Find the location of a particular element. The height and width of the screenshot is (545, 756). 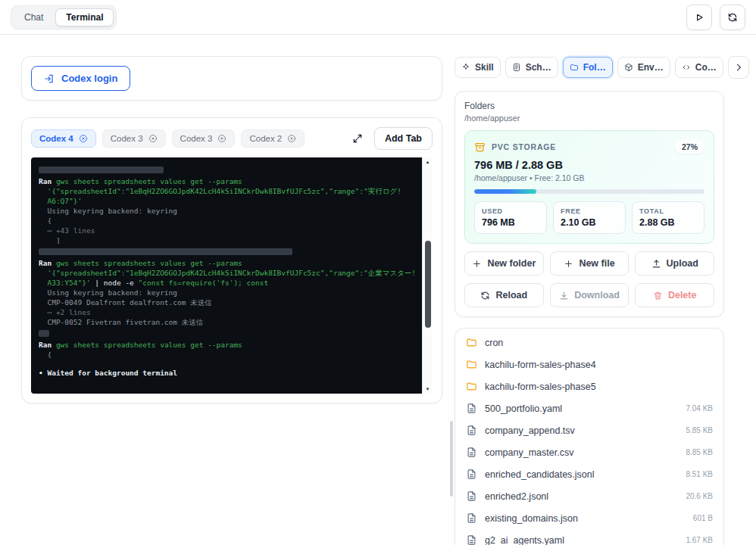

terminal-tab: Codex 2 is located at coordinates (273, 139).